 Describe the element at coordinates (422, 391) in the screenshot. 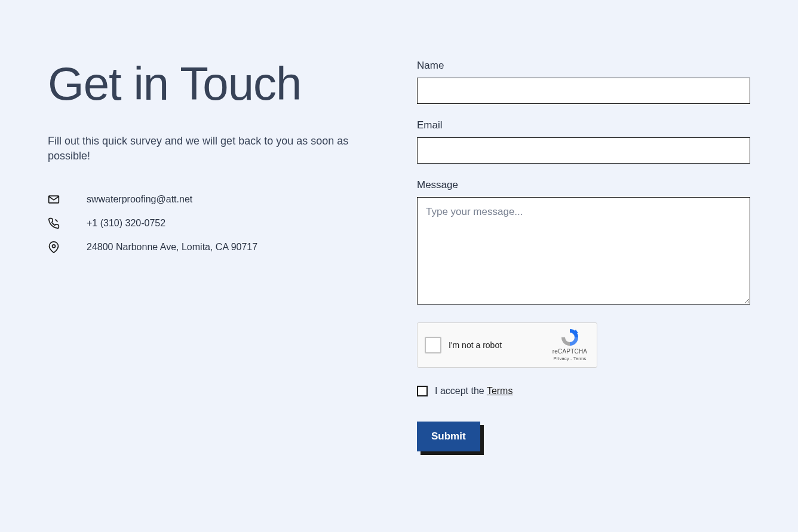

I see `terms-checkbox` at that location.